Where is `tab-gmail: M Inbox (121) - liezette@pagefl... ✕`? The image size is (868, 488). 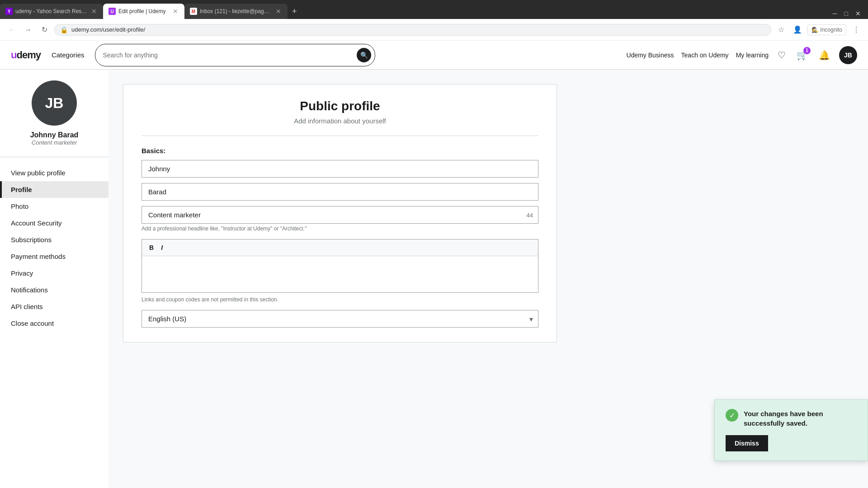
tab-gmail: M Inbox (121) - liezette@pagefl... ✕ is located at coordinates (236, 11).